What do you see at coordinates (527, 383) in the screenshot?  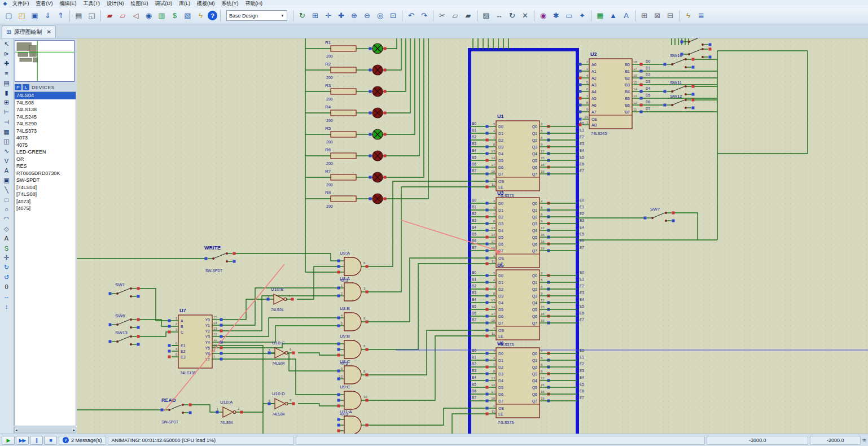 I see `ic-U6: U674LS373B03D0B14D1B27D2B38D3B413D4B514D…` at bounding box center [527, 383].